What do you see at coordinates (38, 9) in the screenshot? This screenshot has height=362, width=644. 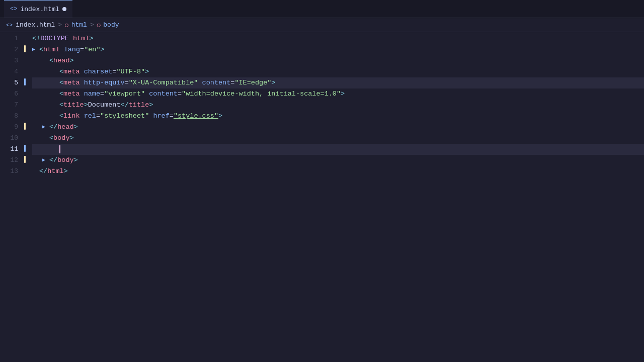 I see `editor-tab: <> index.html` at bounding box center [38, 9].